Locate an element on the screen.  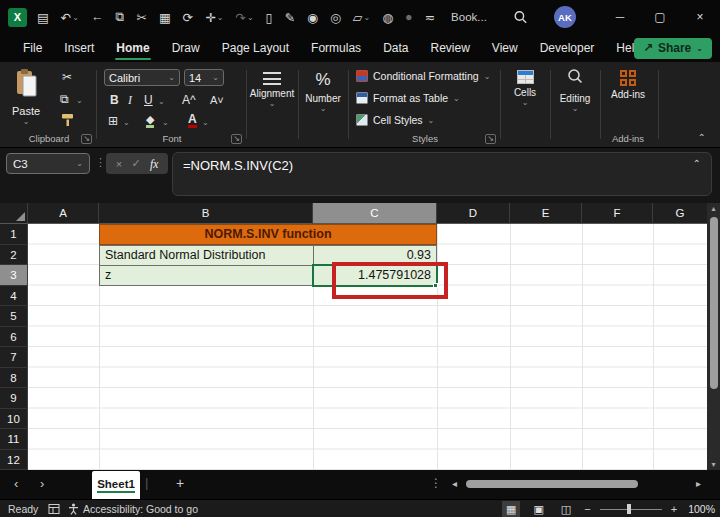
new-sheet-button: + is located at coordinates (180, 483).